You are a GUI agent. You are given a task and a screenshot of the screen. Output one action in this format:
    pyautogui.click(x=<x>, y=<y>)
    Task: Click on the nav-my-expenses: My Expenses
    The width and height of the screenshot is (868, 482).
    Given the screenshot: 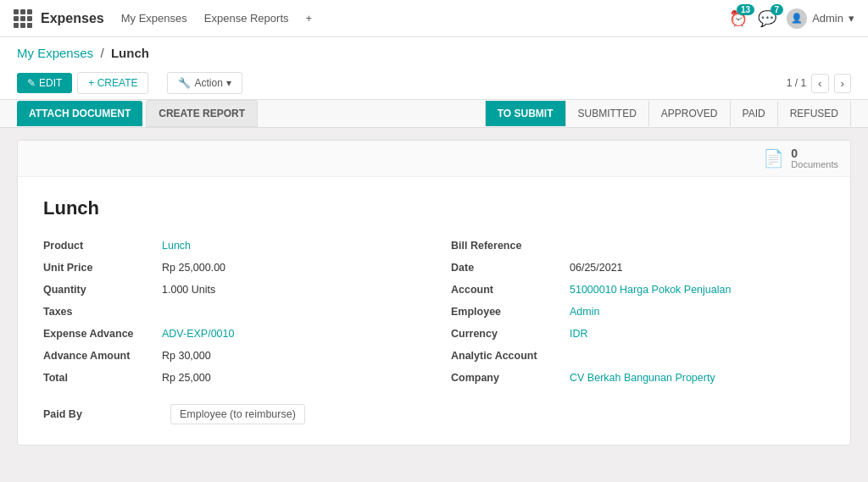 What is the action you would take?
    pyautogui.click(x=154, y=19)
    